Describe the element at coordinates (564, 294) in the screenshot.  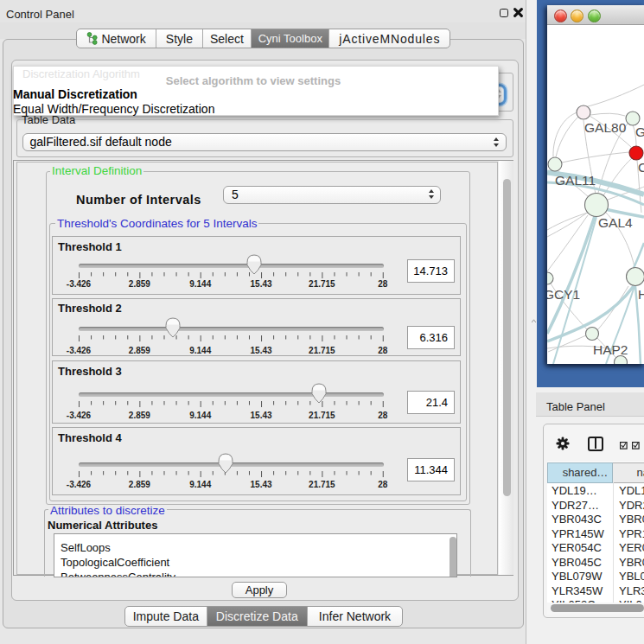
I see `svg-text: GCY1` at that location.